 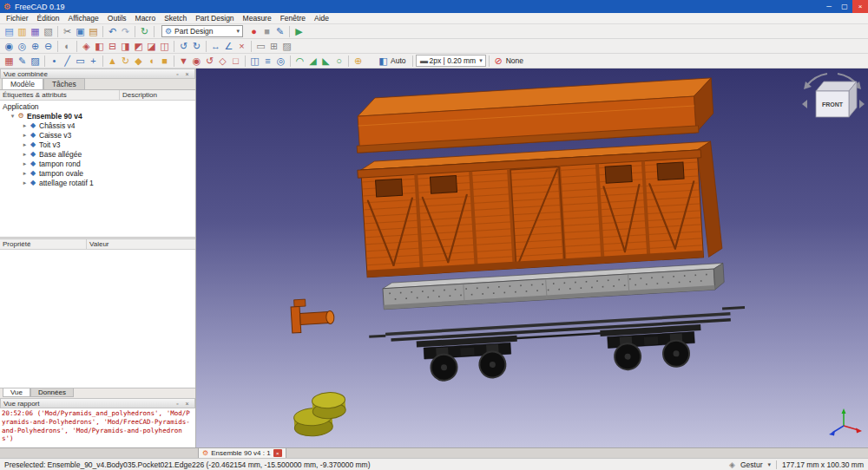 I want to click on column-property: Propriété, so click(x=43, y=245).